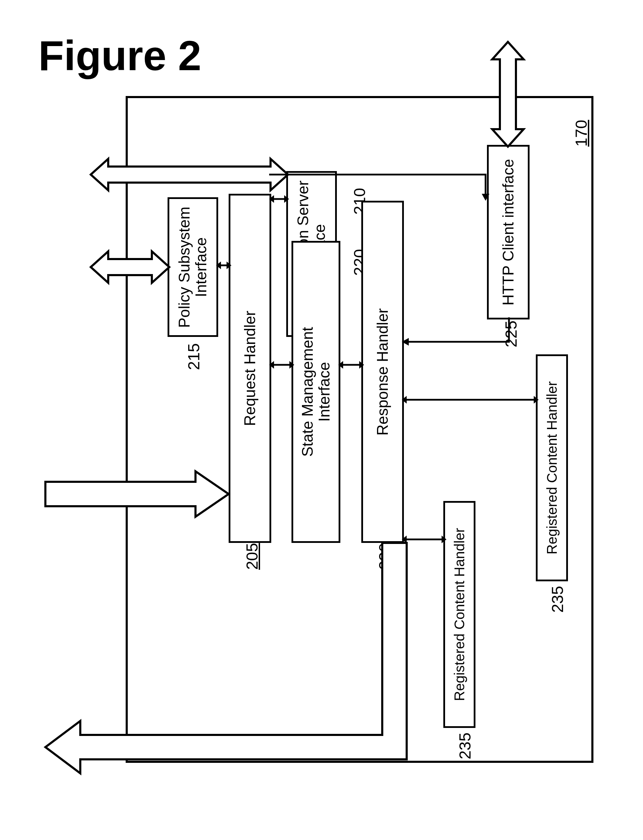 The height and width of the screenshot is (840, 643). I want to click on external-input-arrow, so click(138, 494).